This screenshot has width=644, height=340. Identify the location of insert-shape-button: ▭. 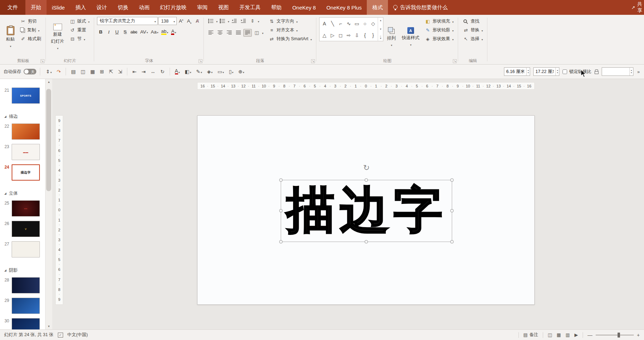
(221, 72).